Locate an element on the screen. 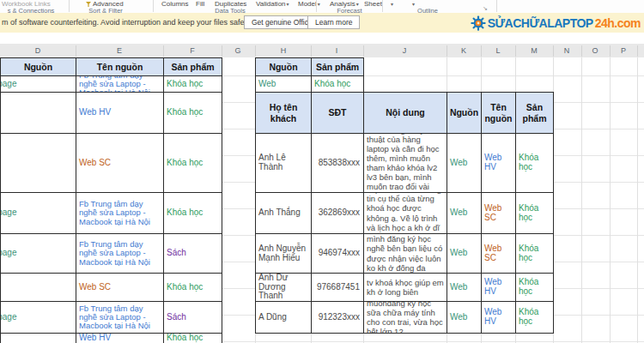  column-header-D: D is located at coordinates (38, 51).